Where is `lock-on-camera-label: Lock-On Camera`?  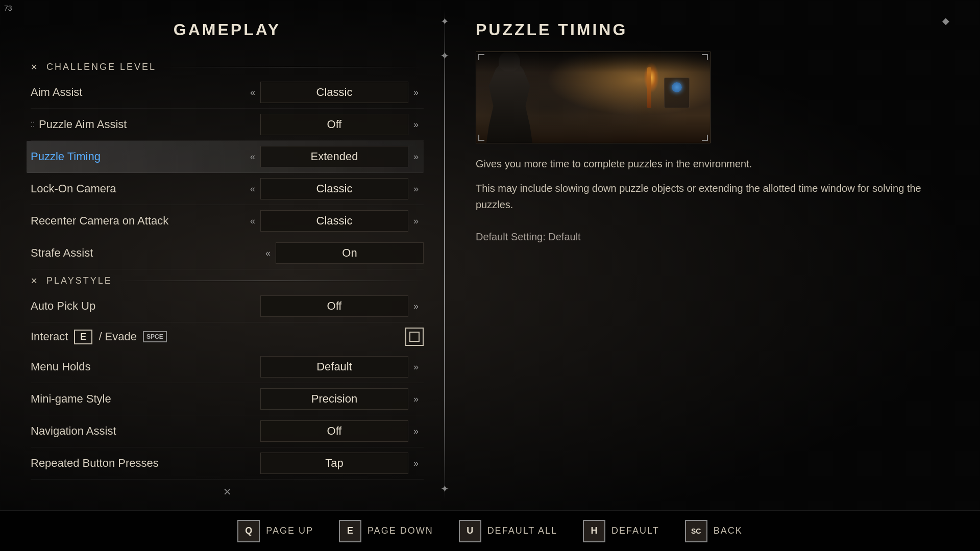 lock-on-camera-label: Lock-On Camera is located at coordinates (138, 189).